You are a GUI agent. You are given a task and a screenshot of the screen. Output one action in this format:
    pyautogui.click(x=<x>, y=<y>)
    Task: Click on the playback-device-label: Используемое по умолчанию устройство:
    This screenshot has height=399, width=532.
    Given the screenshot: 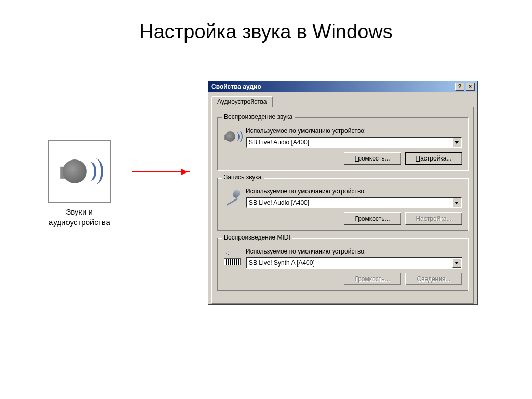 What is the action you would take?
    pyautogui.click(x=354, y=131)
    